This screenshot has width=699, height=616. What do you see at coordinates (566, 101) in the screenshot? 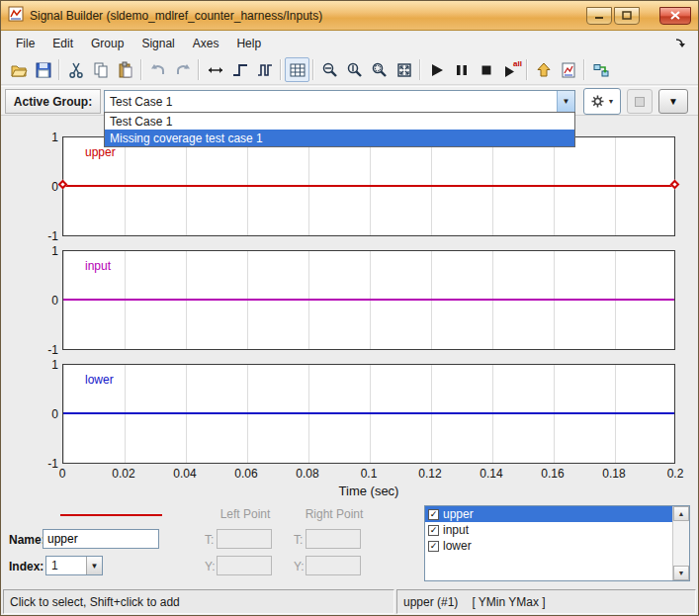
I see `combo-dropdown-icon: ▼` at bounding box center [566, 101].